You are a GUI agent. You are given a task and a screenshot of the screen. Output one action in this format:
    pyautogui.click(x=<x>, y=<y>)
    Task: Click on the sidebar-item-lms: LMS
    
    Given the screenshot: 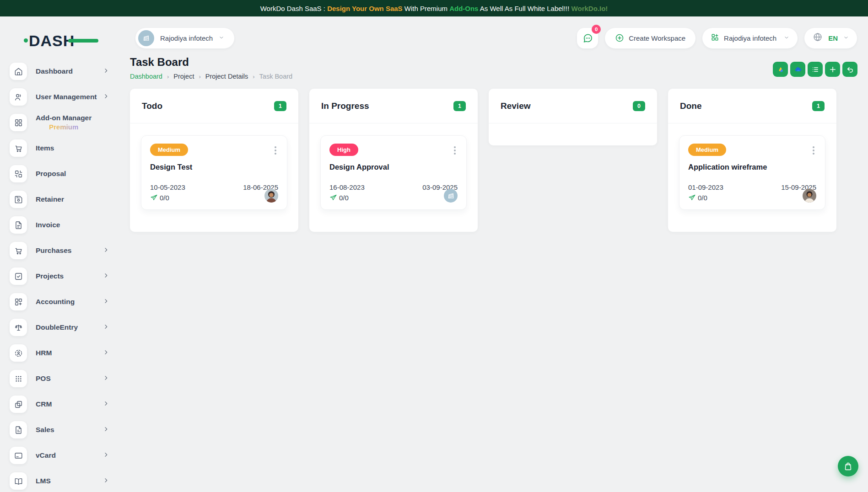 What is the action you would take?
    pyautogui.click(x=59, y=480)
    